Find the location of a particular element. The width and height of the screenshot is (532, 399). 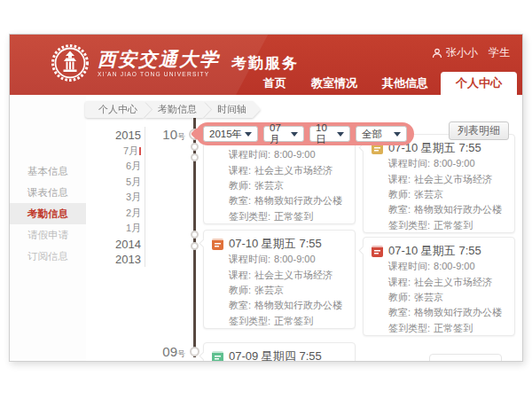

nav-classrooms: 教室情况 is located at coordinates (334, 83).